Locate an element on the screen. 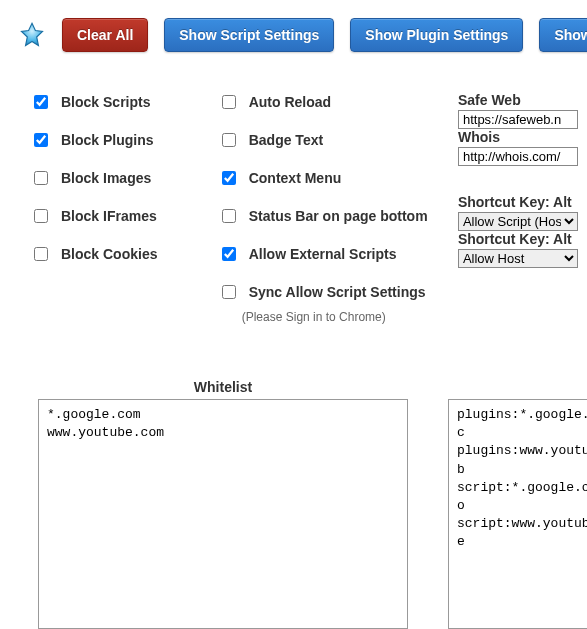  sync-allow-script-row: Sync Allow Script Settings is located at coordinates (323, 292).